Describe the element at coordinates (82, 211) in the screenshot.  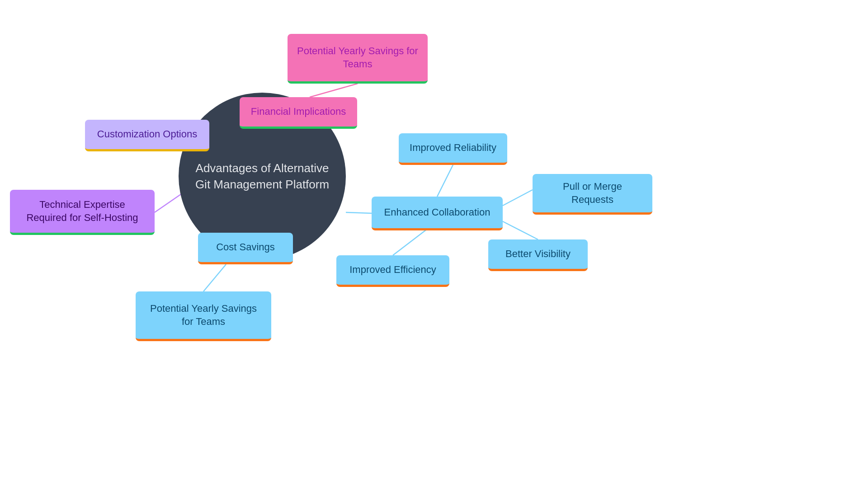
I see `node-technical-expertise-label: Technical Expertise Required for Self-Ho…` at that location.